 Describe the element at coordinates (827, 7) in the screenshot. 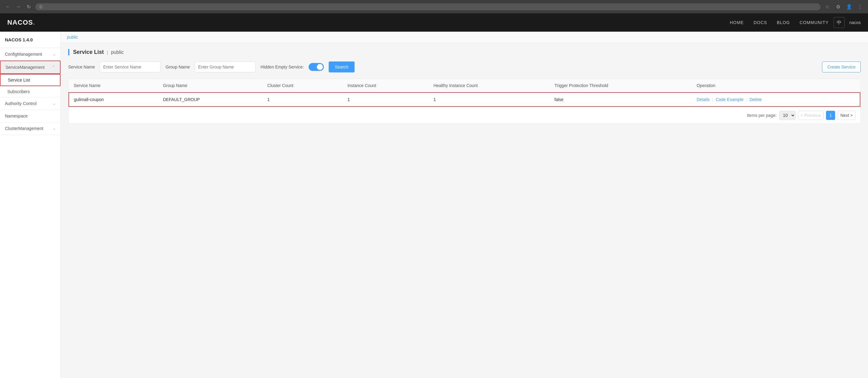

I see `star-icon: ☆` at that location.